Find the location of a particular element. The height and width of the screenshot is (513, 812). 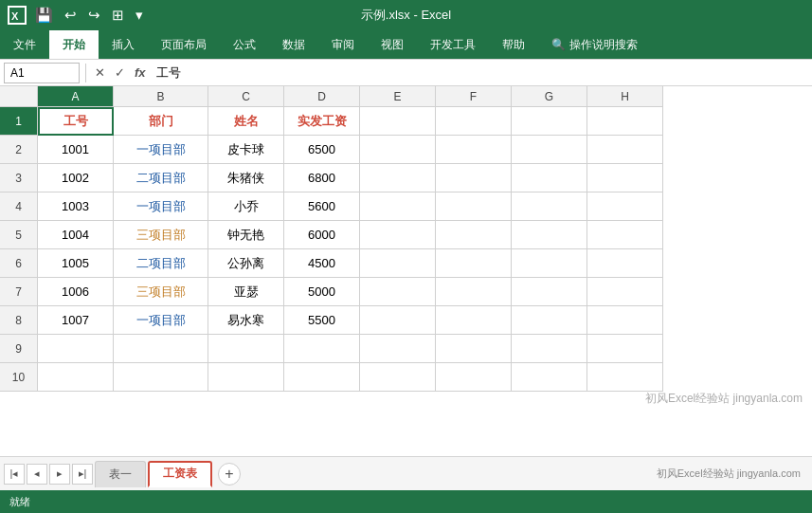

cell-B6: 二项目部 is located at coordinates (161, 264).